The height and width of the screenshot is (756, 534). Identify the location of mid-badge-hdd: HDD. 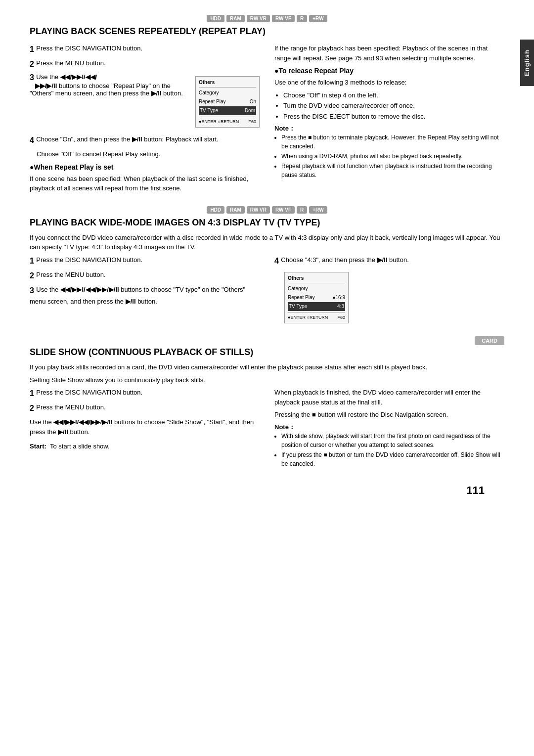
(216, 210).